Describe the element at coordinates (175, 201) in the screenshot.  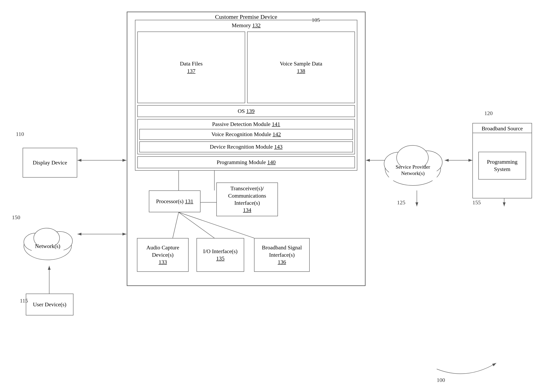
I see `processor-box: Processor(s) 131` at that location.